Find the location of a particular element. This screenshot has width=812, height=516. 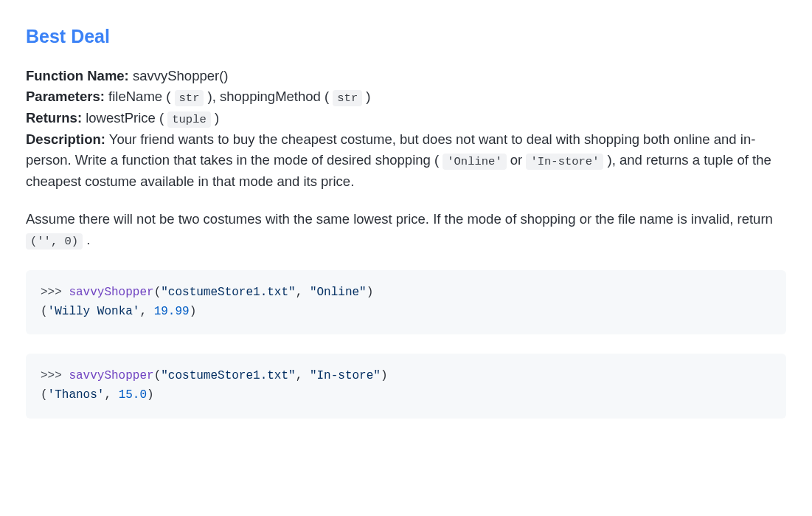

description-paragraph: Description: Your friend wants to buy th… is located at coordinates (406, 161).